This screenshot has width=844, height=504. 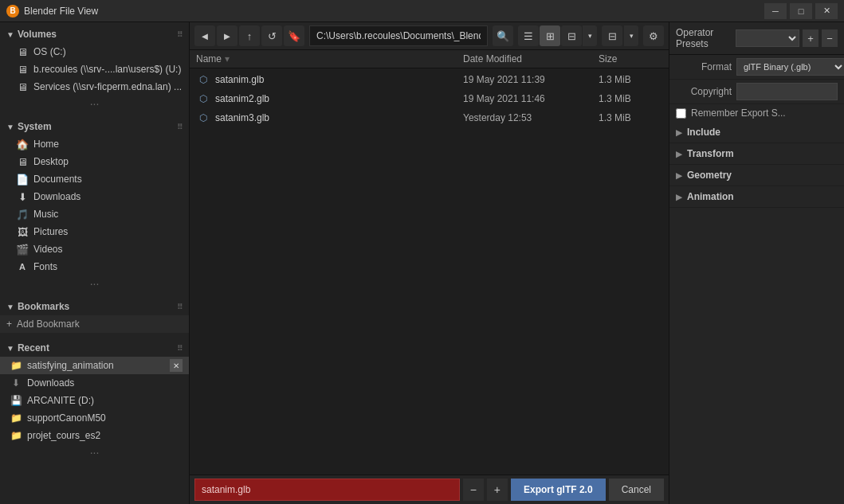 What do you see at coordinates (94, 197) in the screenshot?
I see `system-item-downloads: ⬇ Downloads` at bounding box center [94, 197].